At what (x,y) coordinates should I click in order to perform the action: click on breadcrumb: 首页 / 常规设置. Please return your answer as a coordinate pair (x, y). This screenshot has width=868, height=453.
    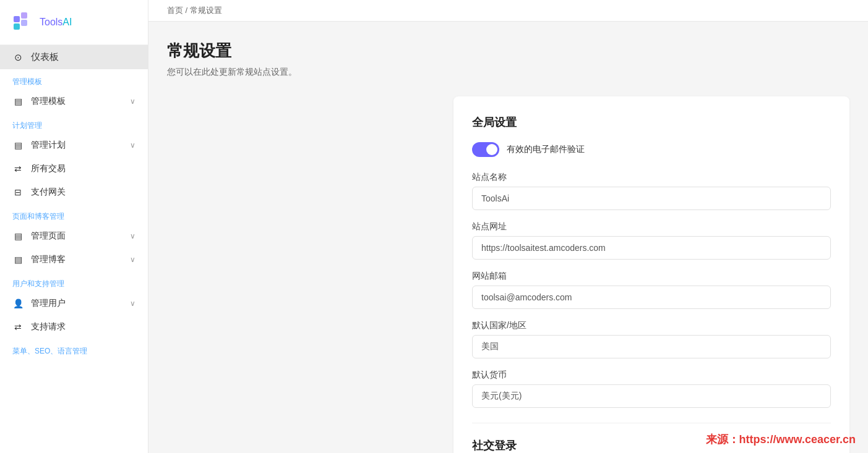
    Looking at the image, I should click on (509, 11).